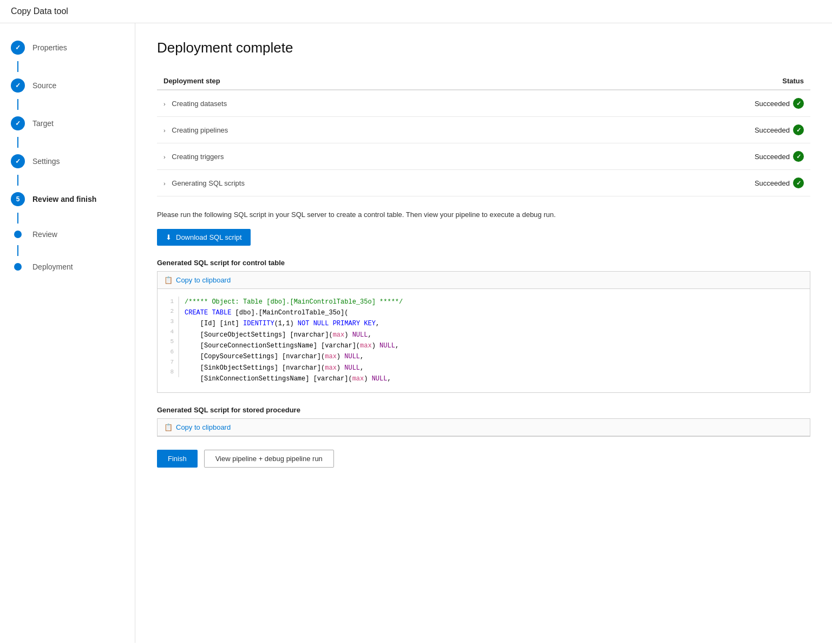 This screenshot has height=644, width=832. Describe the element at coordinates (353, 103) in the screenshot. I see `step-cell: › Creating datasets` at that location.